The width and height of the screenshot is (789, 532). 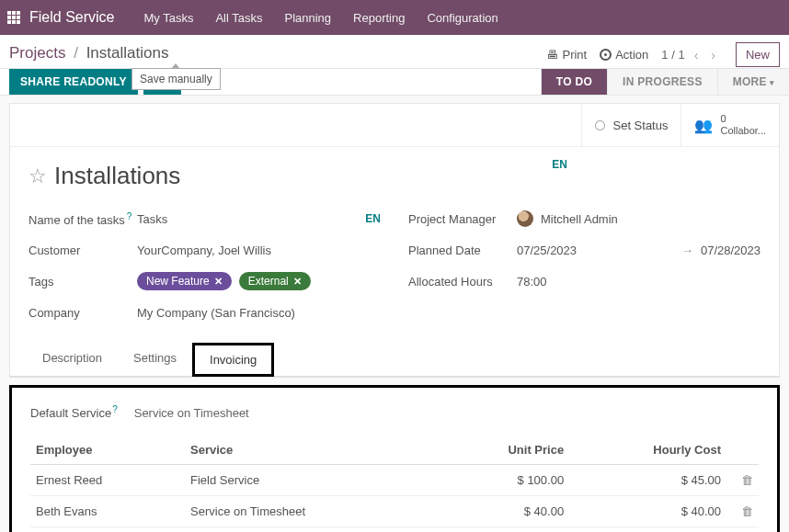 What do you see at coordinates (463, 250) in the screenshot?
I see `label-planned: Planned Date` at bounding box center [463, 250].